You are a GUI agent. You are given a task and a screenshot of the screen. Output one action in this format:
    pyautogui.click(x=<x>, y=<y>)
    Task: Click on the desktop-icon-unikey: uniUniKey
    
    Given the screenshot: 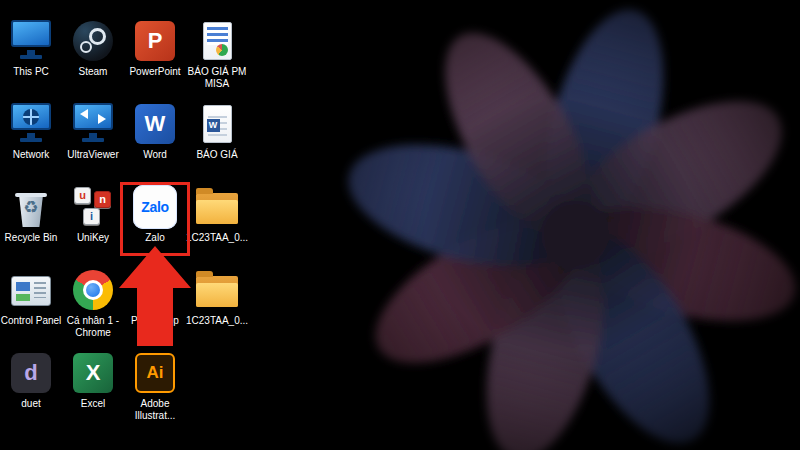 What is the action you would take?
    pyautogui.click(x=93, y=222)
    